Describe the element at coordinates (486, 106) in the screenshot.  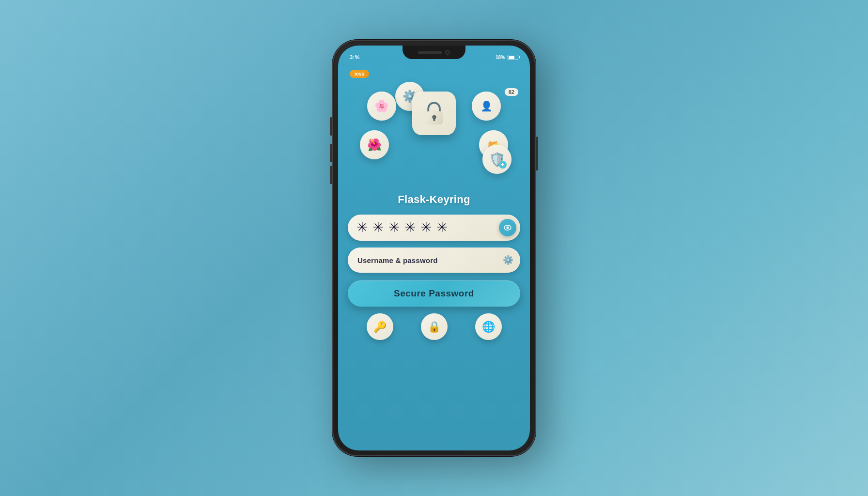
I see `icon-user: 👤` at that location.